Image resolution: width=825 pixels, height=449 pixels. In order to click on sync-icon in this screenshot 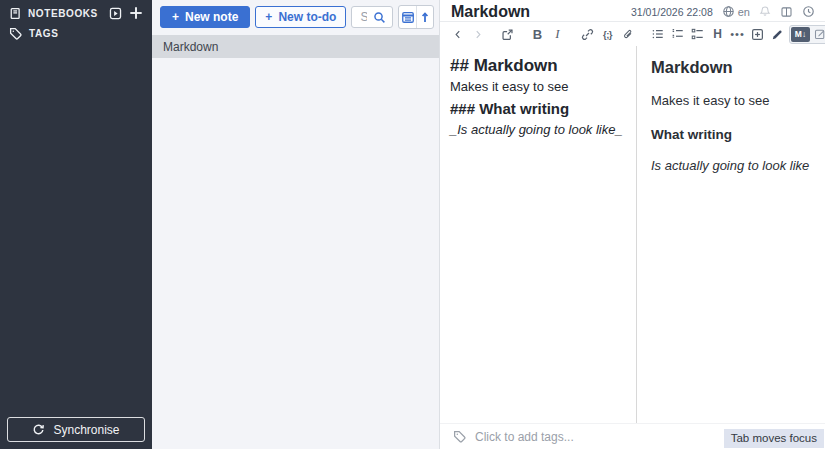, I will do `click(38, 430)`.